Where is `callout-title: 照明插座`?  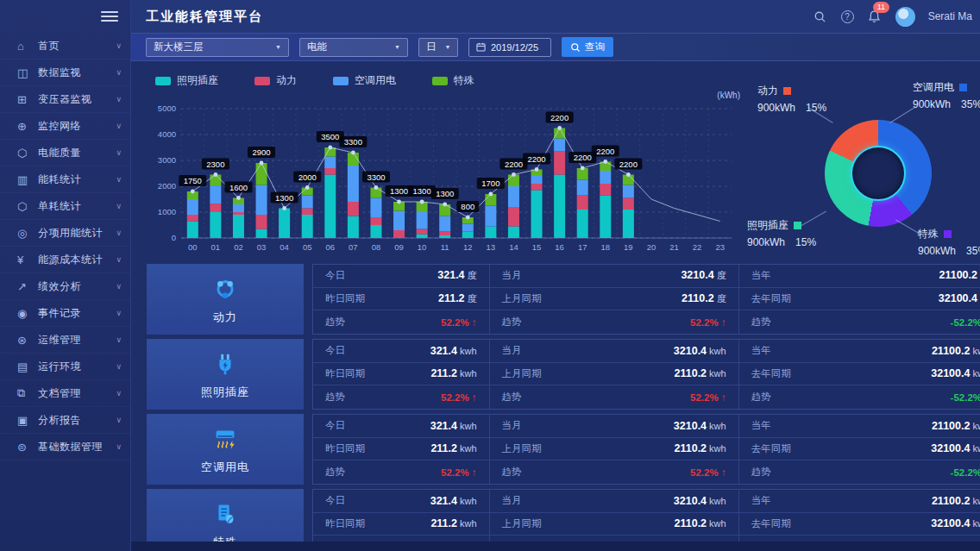
callout-title: 照明插座 is located at coordinates (782, 226).